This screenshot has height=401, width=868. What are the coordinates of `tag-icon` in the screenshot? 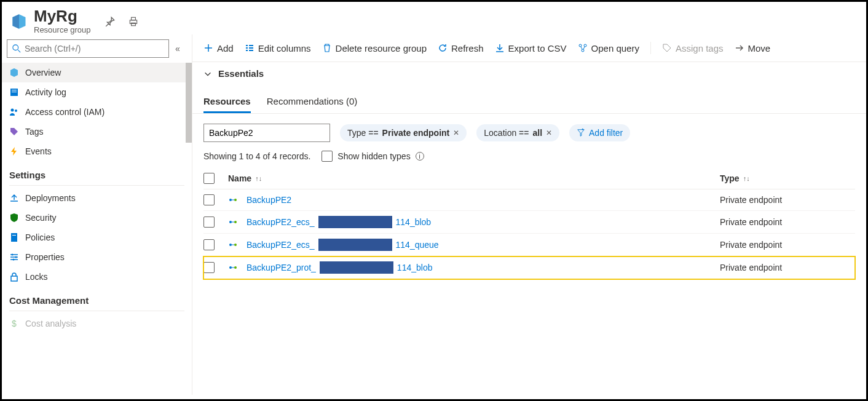 It's located at (14, 132).